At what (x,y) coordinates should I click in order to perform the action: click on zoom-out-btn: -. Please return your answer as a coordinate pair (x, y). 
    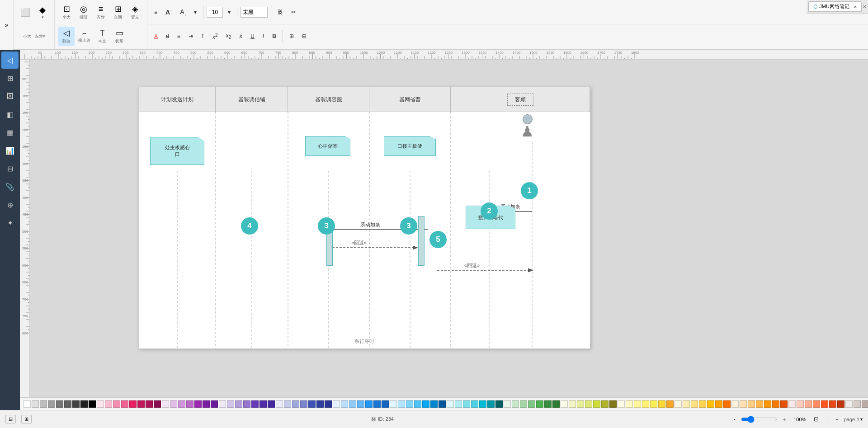
    Looking at the image, I should click on (734, 419).